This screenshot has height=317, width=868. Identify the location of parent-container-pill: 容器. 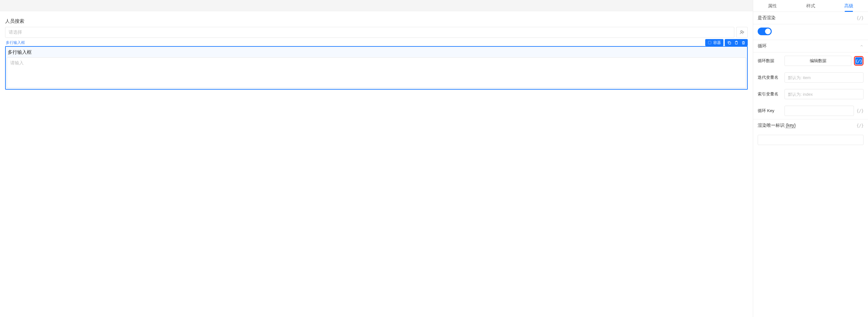
(714, 42).